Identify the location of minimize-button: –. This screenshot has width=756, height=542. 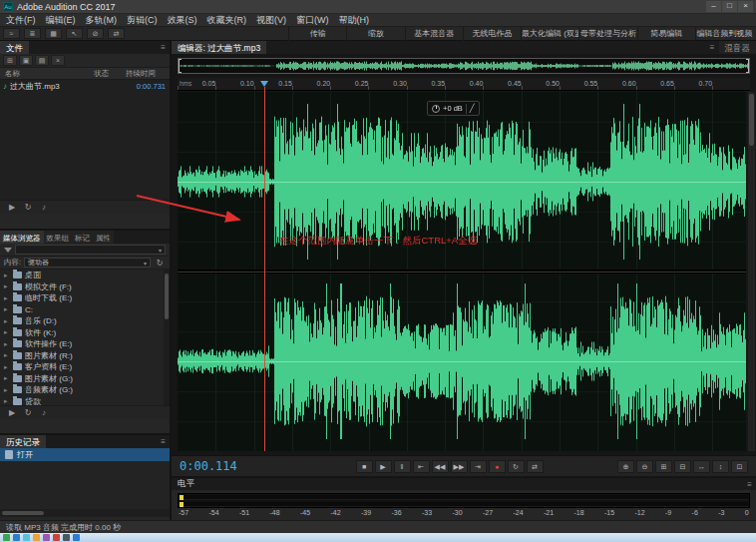
(714, 6).